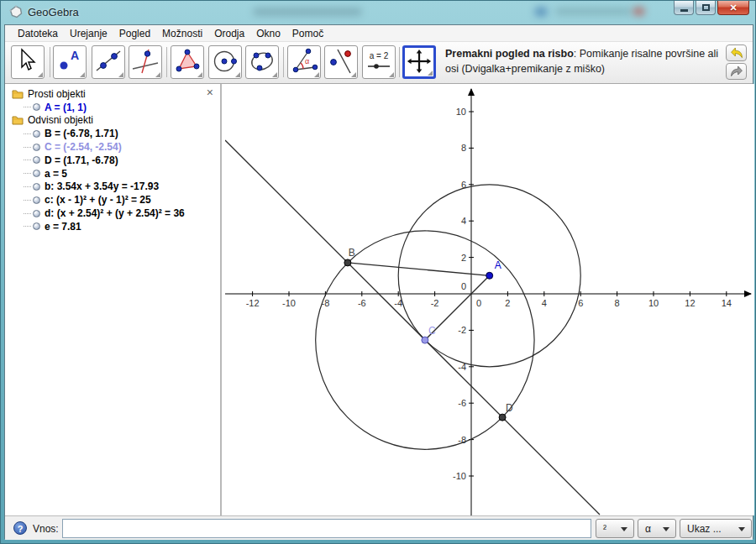 The image size is (756, 544). I want to click on algebra-item-text: a = 5, so click(55, 174).